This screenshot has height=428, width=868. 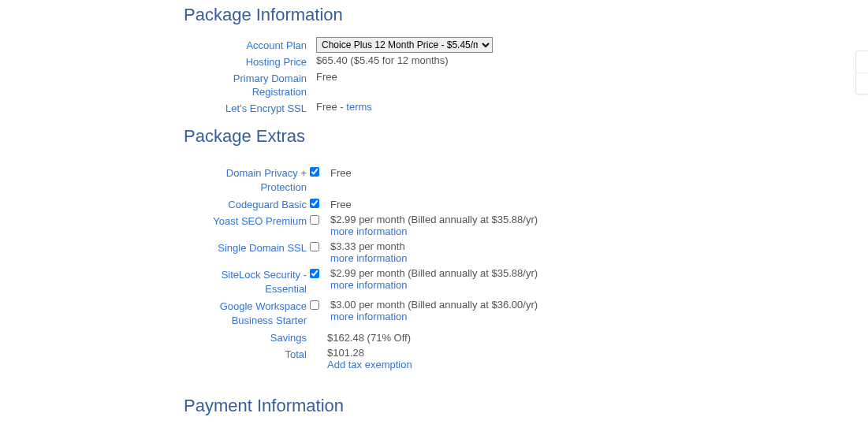 I want to click on savings-value: $162.48 (71% Off), so click(x=369, y=337).